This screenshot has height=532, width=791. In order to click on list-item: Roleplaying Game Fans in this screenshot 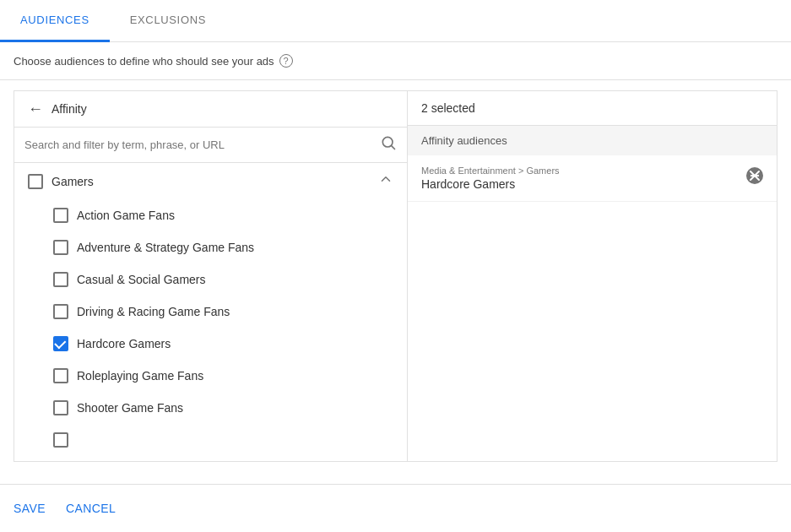, I will do `click(211, 376)`.